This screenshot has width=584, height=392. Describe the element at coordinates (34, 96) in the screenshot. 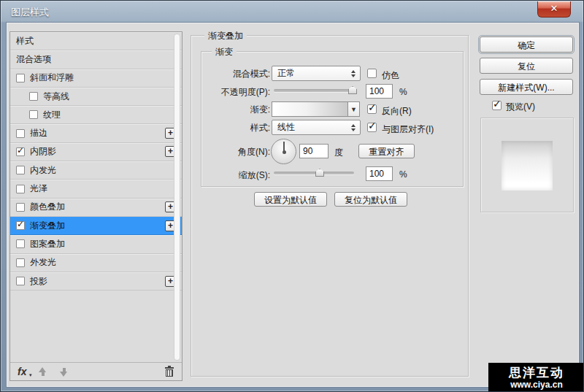

I see `contour-checkbox` at that location.